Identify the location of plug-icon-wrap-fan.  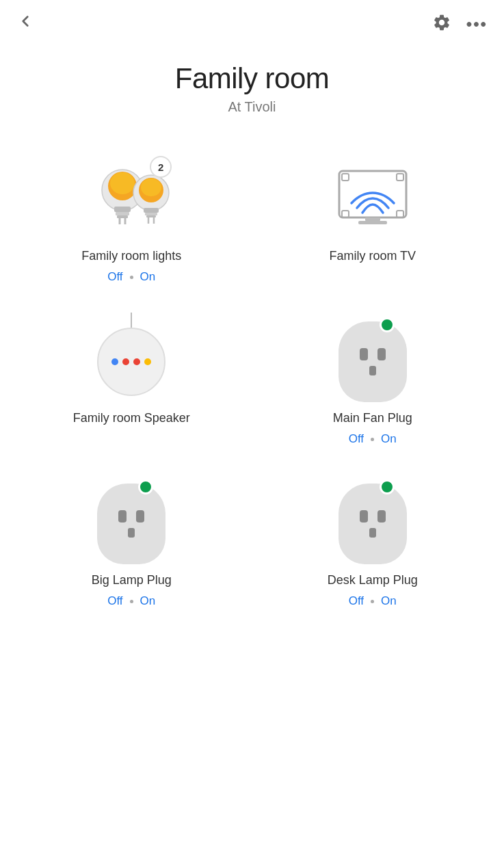
(373, 362).